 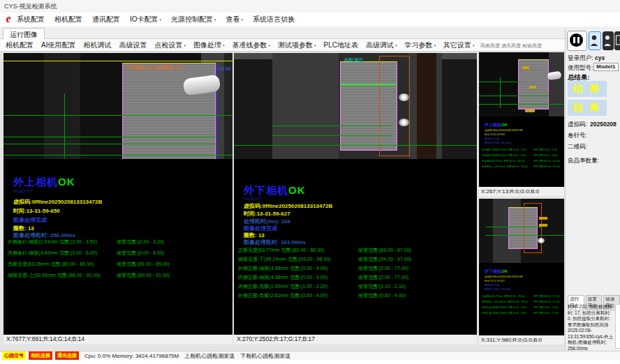 I want to click on tool-ai-usage-config: AI使用配置, so click(x=59, y=45).